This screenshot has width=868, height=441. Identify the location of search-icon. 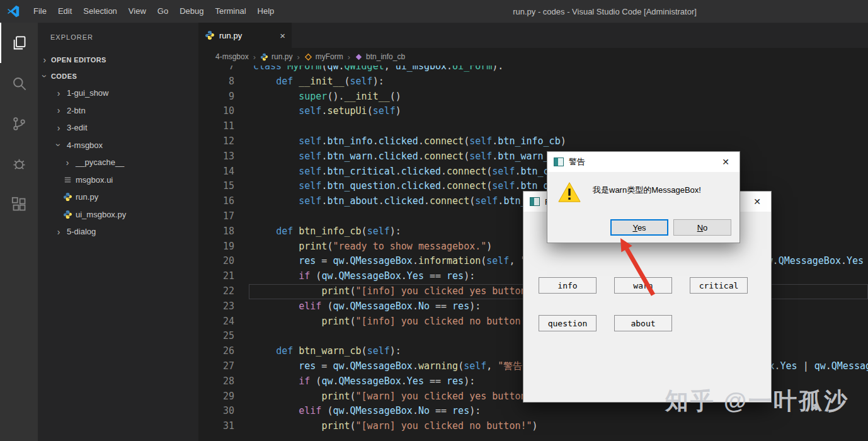
(19, 83).